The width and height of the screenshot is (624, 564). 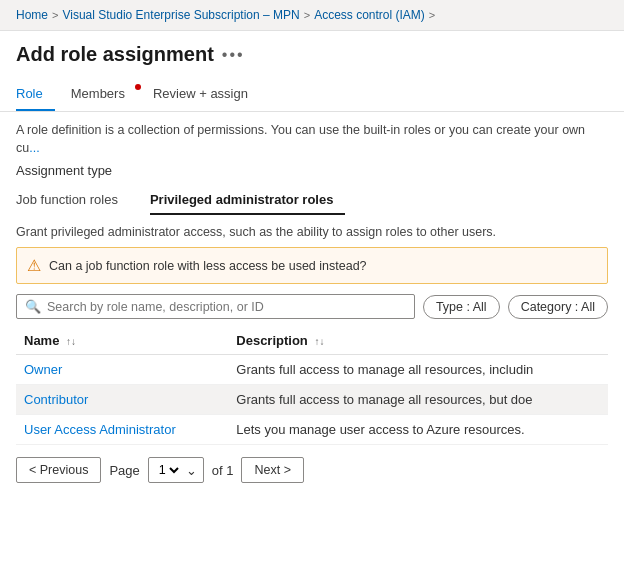 I want to click on subtab-privileged: Privileged administrator roles, so click(x=248, y=200).